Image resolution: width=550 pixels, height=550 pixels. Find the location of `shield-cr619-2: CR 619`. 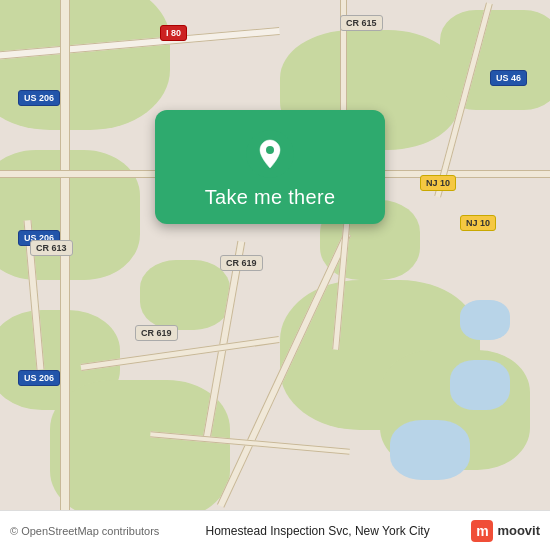

shield-cr619-2: CR 619 is located at coordinates (156, 333).